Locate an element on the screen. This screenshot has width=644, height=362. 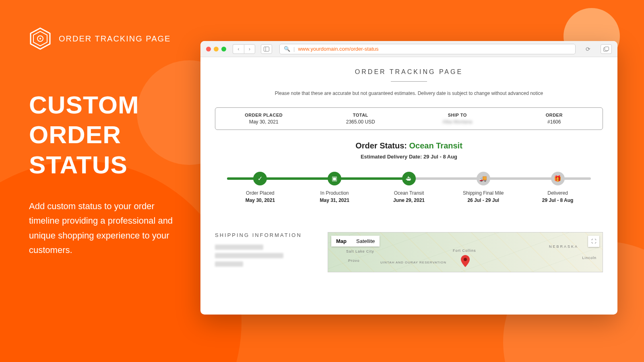
map-region-label: UINTAH AND OURAY RESERVATION is located at coordinates (413, 262).